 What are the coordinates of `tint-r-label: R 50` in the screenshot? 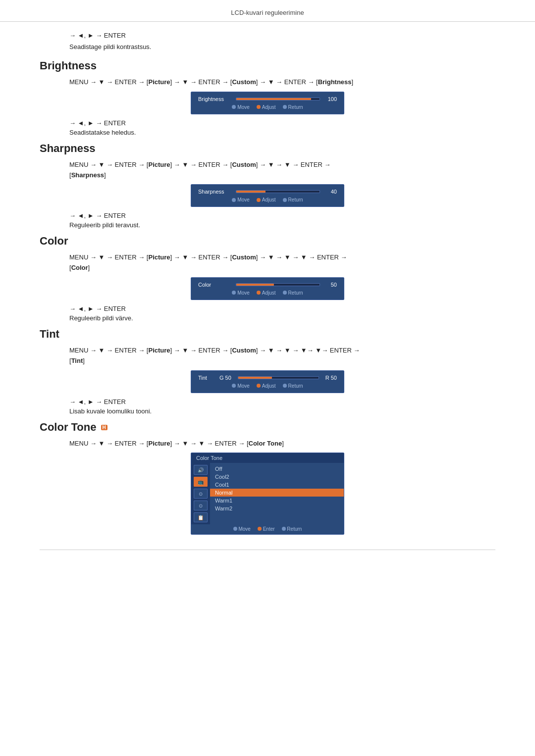 It's located at (331, 378).